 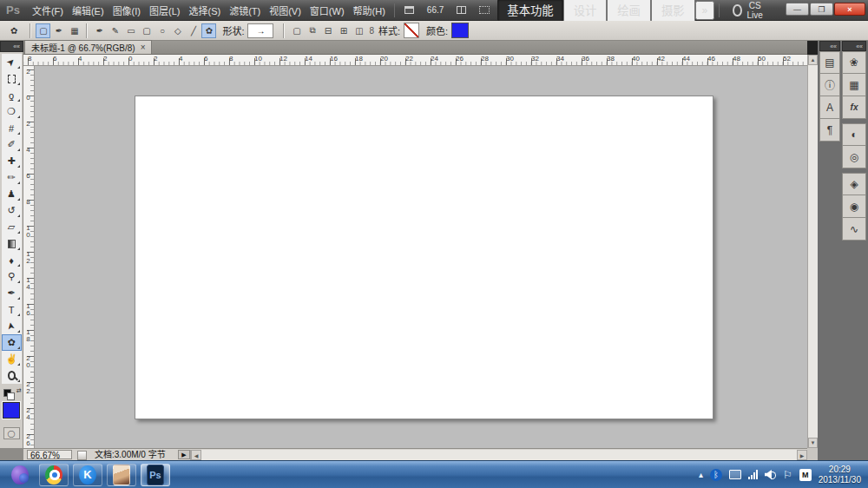 I want to click on network-icon, so click(x=735, y=474).